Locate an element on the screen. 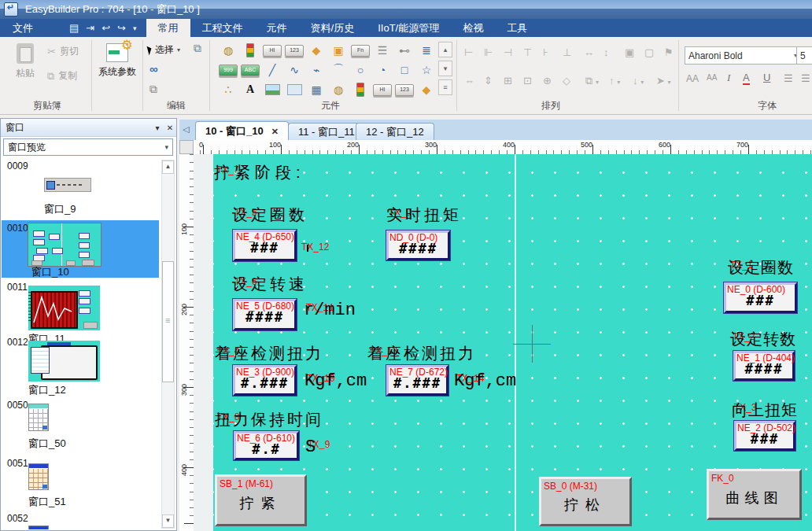 The image size is (812, 531). panel-close-icon: ✕ is located at coordinates (170, 127).